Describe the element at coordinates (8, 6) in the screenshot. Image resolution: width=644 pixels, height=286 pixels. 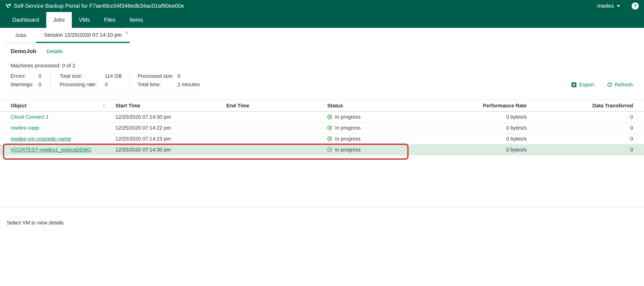
I see `veeam-logo-icon` at that location.